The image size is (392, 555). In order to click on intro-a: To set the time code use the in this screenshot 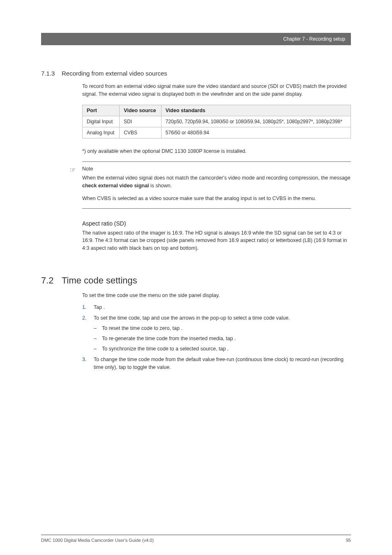, I will do `click(115, 295)`.